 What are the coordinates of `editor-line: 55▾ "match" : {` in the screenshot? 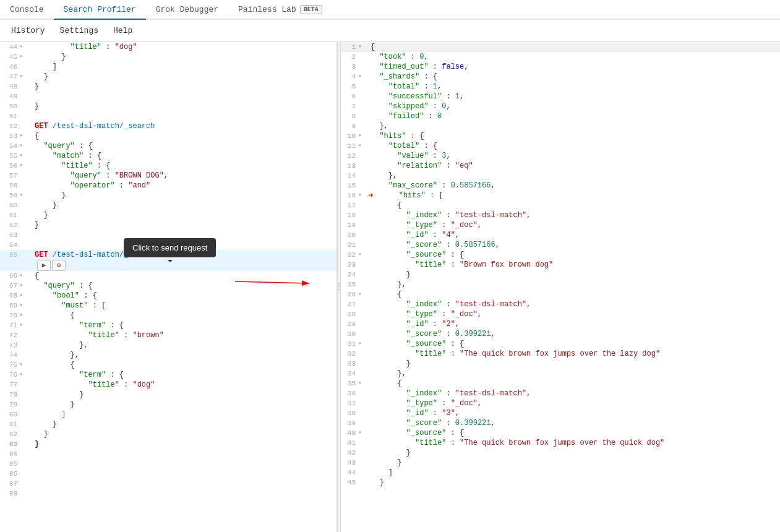 It's located at (168, 156).